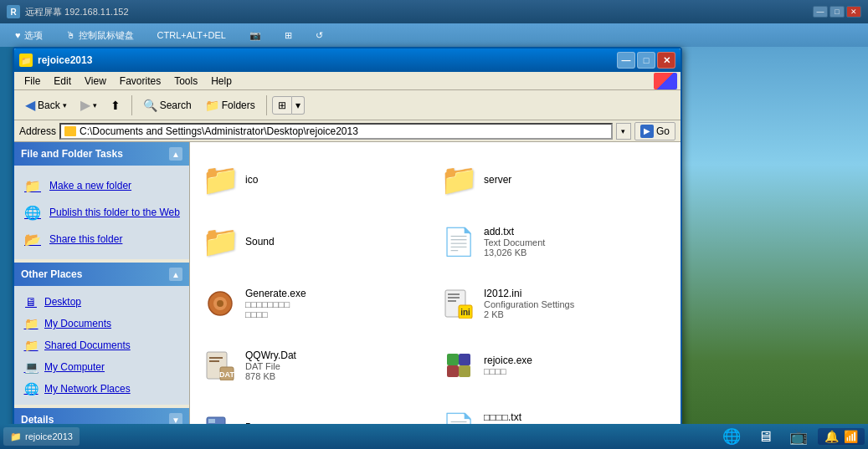 The height and width of the screenshot is (449, 868). I want to click on remote-title: 远程屏幕 192.168.11.152, so click(417, 12).